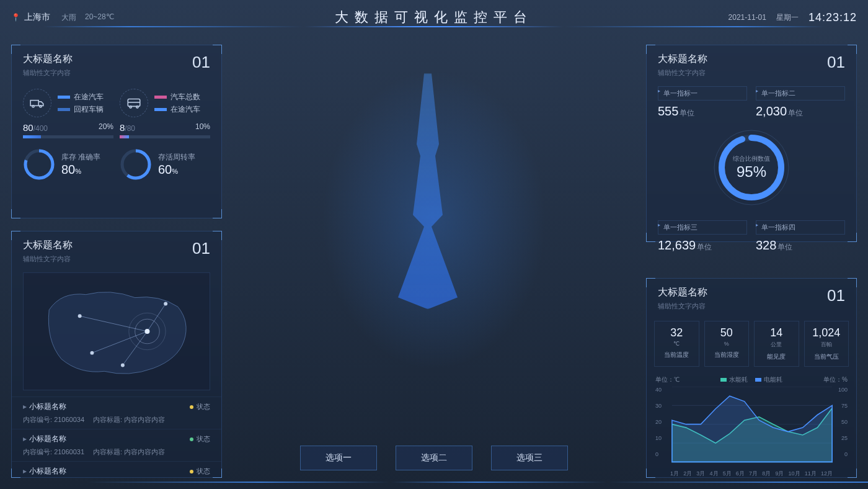 This screenshot has height=489, width=868. Describe the element at coordinates (751, 473) in the screenshot. I see `x-axis: 1月2月3月4月5月6月7月8月9月10月11月12月` at that location.